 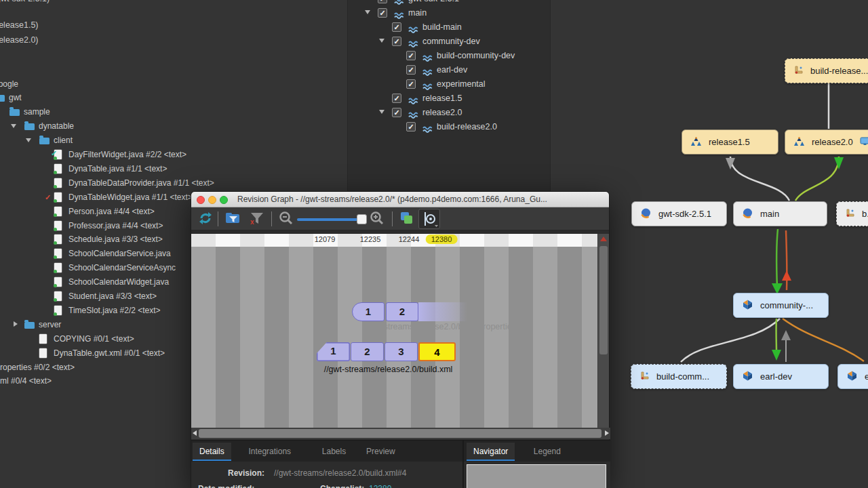 What do you see at coordinates (437, 352) in the screenshot?
I see `revision-box: 4` at bounding box center [437, 352].